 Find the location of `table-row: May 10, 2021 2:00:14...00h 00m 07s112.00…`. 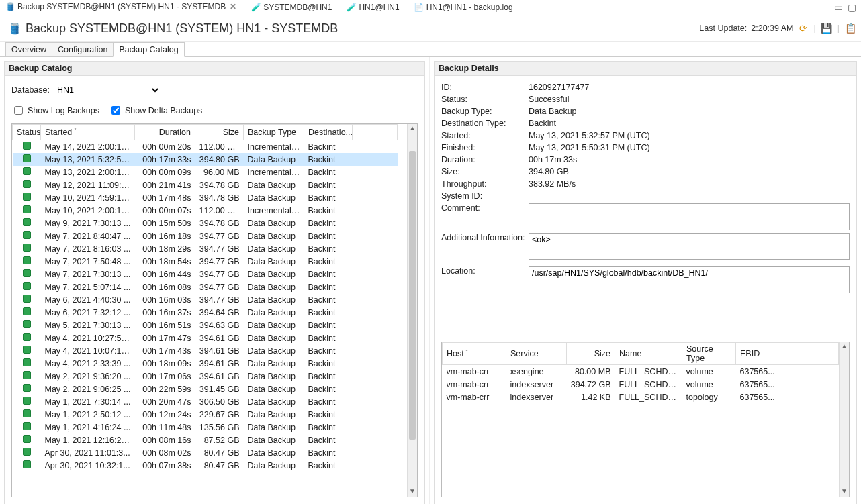

table-row: May 10, 2021 2:00:14...00h 00m 07s112.00… is located at coordinates (206, 211).